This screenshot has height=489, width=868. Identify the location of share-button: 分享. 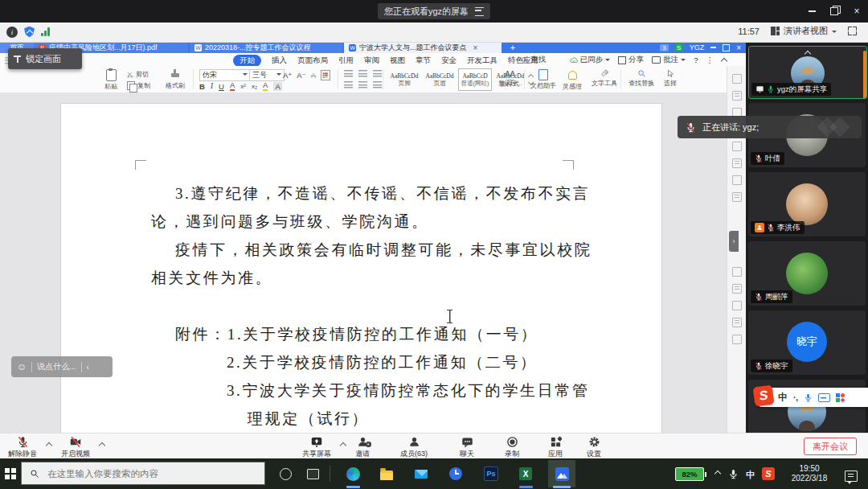
(631, 60).